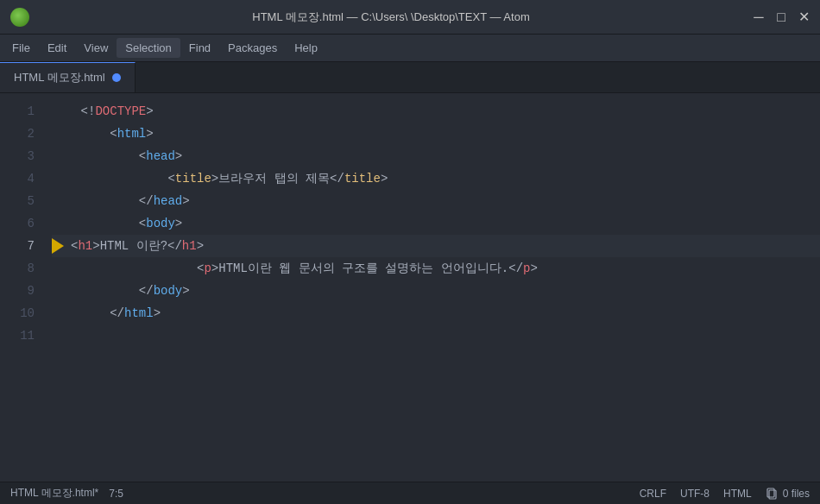 The image size is (820, 504). Describe the element at coordinates (22, 287) in the screenshot. I see `line-numbers: 1 2 3 4 5 6 7 8 9 10 11` at that location.